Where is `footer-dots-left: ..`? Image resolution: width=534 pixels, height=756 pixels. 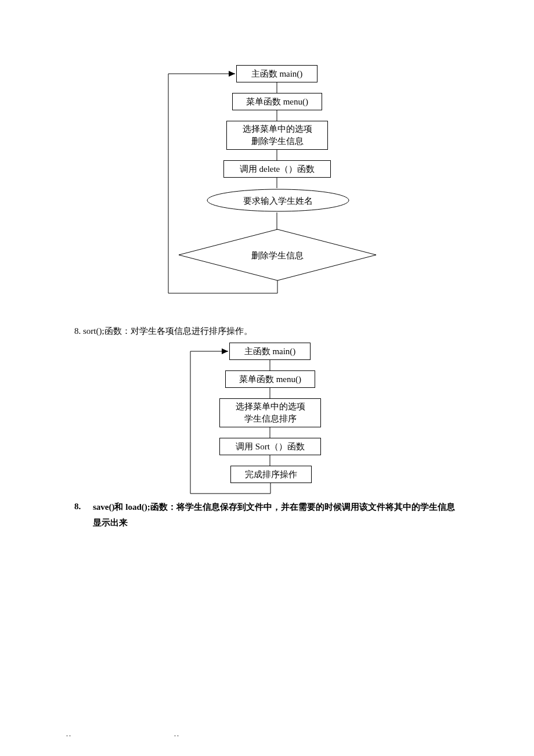
footer-dots-left: .. is located at coordinates (69, 734).